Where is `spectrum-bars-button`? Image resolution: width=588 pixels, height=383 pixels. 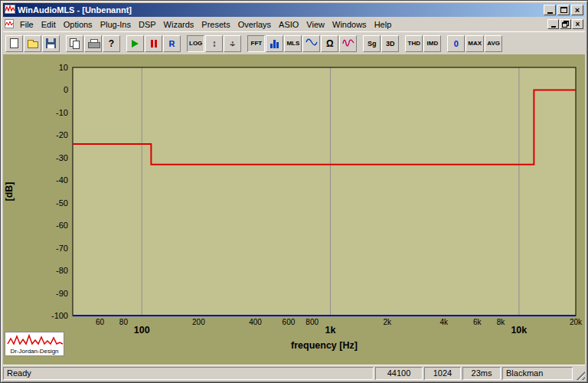 spectrum-bars-button is located at coordinates (274, 44).